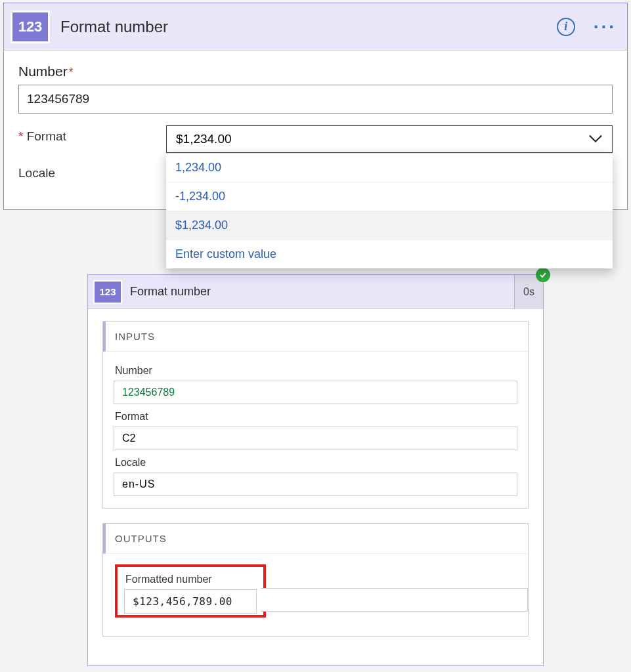  I want to click on card-header: 123 Format number i ···, so click(315, 27).